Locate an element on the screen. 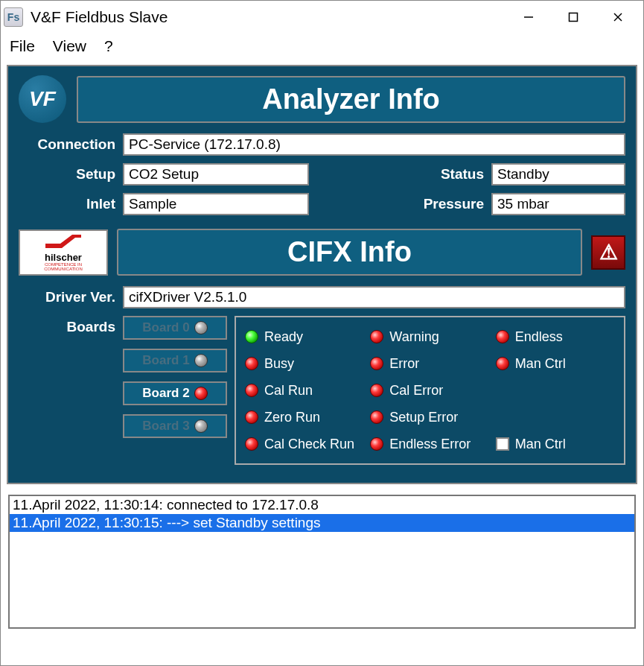  connection-field: PC-Service (172.17.0.8) is located at coordinates (374, 145).